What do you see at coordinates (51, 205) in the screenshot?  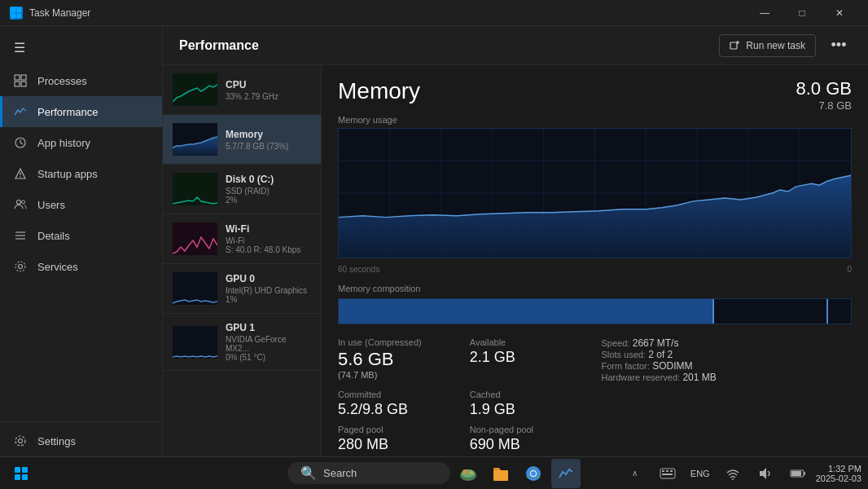 I see `sidebar-item-label: Users` at bounding box center [51, 205].